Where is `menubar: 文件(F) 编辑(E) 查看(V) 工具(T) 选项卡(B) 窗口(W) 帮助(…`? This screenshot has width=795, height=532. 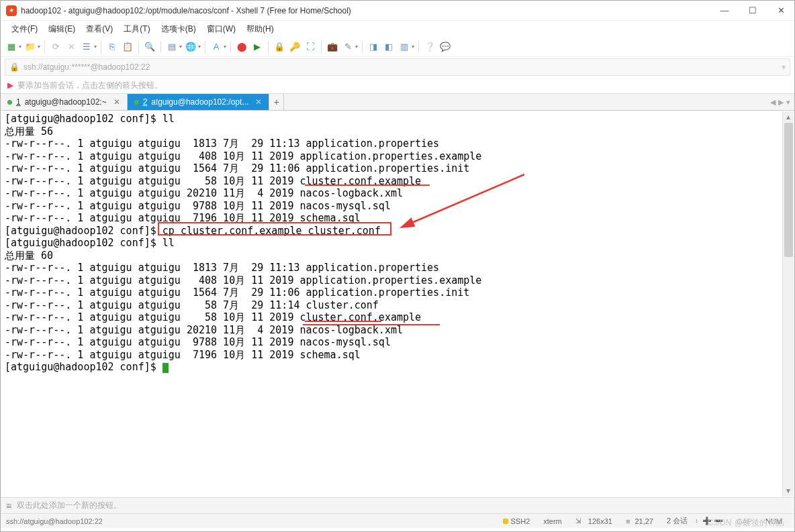
menubar: 文件(F) 编辑(E) 查看(V) 工具(T) 选项卡(B) 窗口(W) 帮助(… is located at coordinates (398, 29).